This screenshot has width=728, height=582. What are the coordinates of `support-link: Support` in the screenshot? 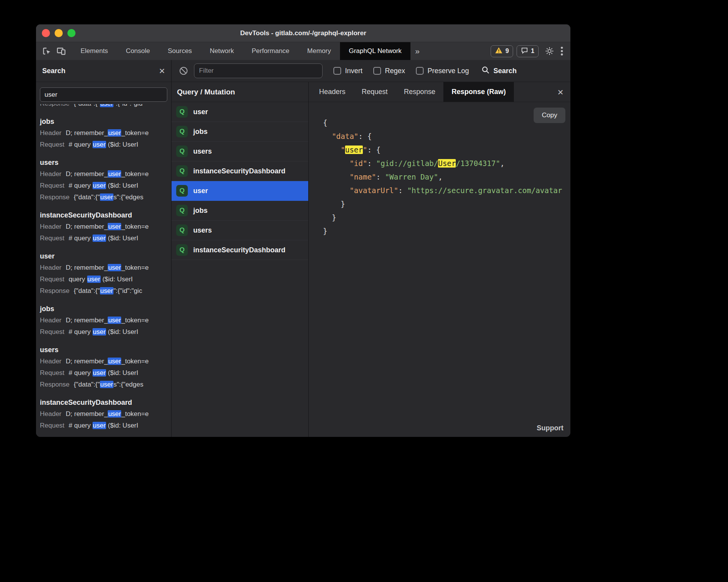 It's located at (550, 428).